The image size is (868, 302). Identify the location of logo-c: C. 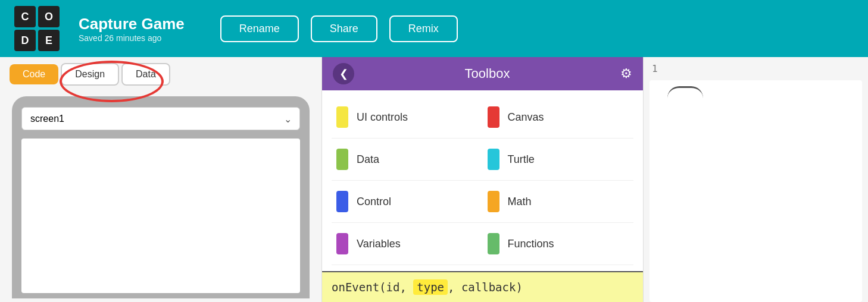
(25, 17).